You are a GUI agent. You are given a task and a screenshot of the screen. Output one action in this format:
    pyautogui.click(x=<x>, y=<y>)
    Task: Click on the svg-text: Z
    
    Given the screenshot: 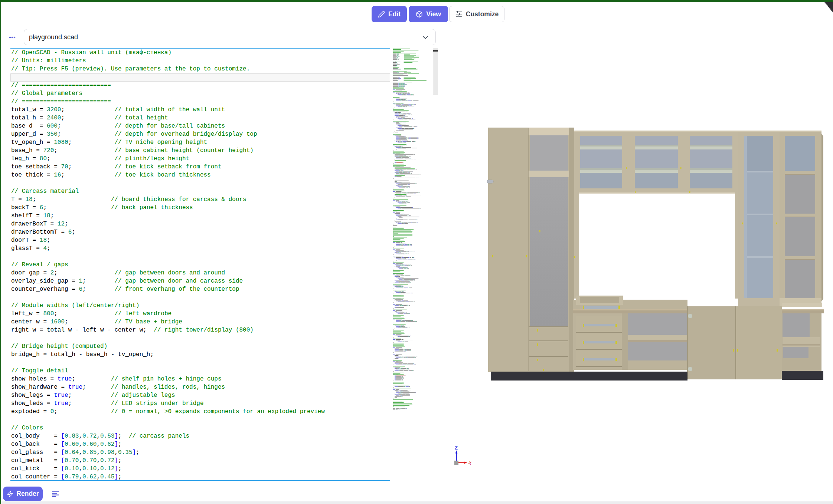 What is the action you would take?
    pyautogui.click(x=456, y=448)
    